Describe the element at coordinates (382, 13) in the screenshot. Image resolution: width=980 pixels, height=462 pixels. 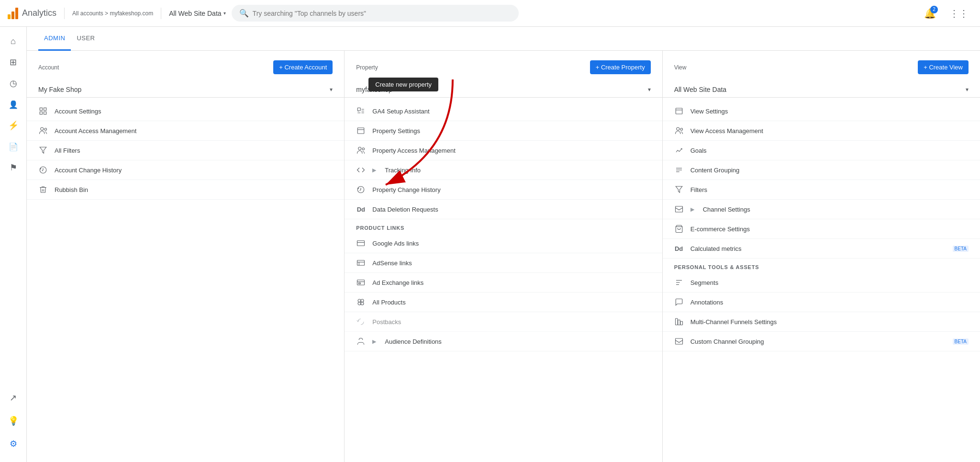
I see `search-input` at that location.